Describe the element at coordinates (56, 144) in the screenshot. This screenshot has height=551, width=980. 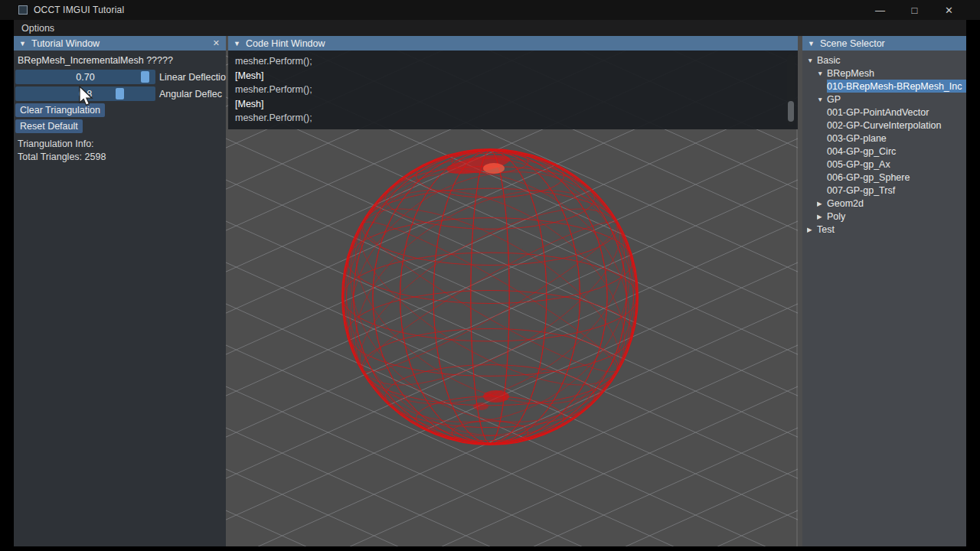
I see `triangulation-info-label: Triangulation Info:` at that location.